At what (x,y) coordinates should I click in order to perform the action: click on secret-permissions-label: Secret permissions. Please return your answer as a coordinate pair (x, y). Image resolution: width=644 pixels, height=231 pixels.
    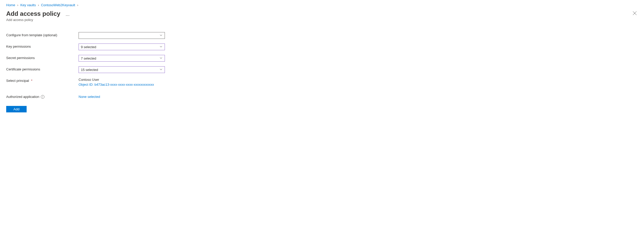
    Looking at the image, I should click on (42, 57).